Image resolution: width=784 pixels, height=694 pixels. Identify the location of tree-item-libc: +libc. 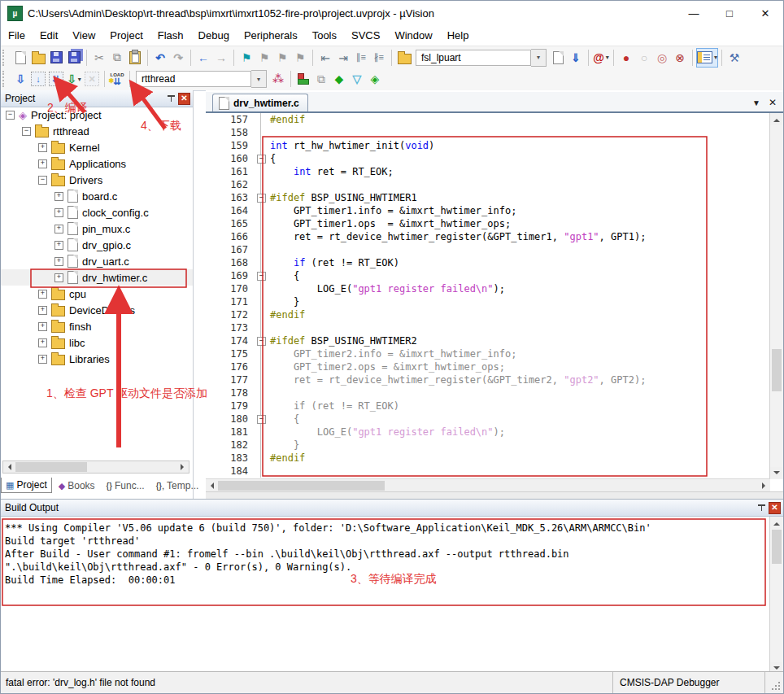
(97, 343).